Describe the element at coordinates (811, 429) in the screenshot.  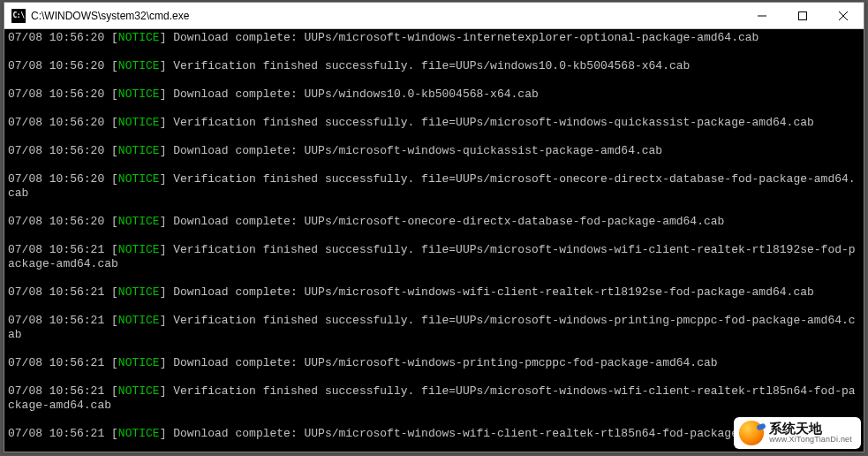
I see `watermark-title: 系统天地` at that location.